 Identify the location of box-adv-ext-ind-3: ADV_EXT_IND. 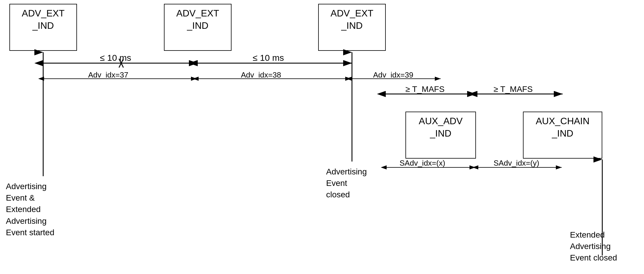
(352, 27).